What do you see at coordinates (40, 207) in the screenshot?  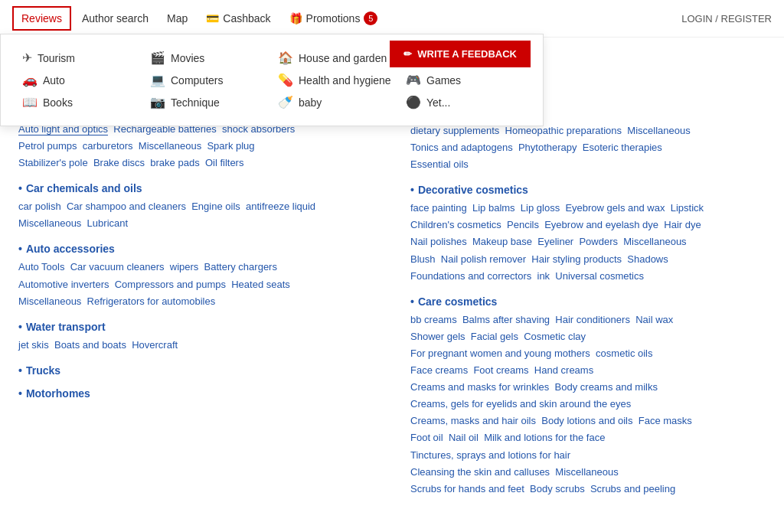 I see `link-car-polish: car polish` at bounding box center [40, 207].